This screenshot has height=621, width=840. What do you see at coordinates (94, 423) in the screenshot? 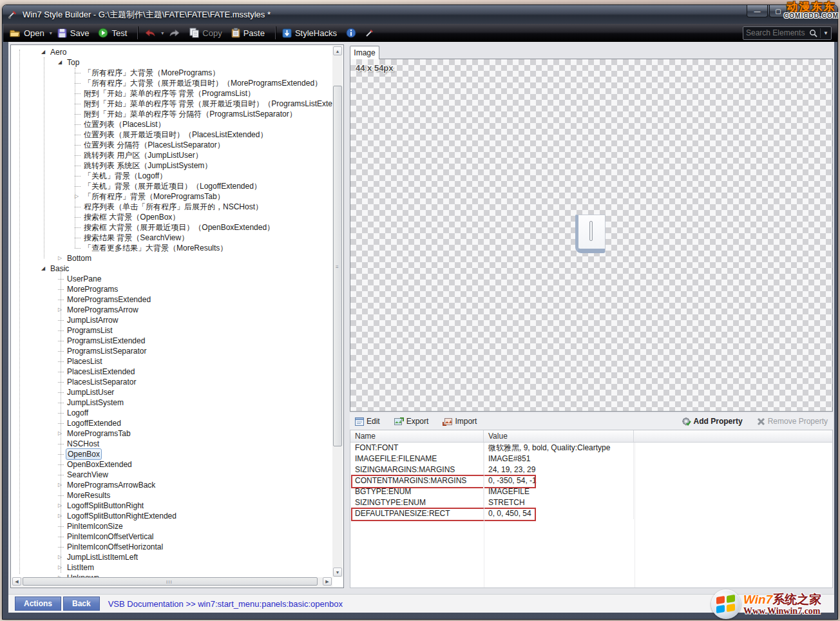
I see `tree-item-label: LogoffExtended` at bounding box center [94, 423].